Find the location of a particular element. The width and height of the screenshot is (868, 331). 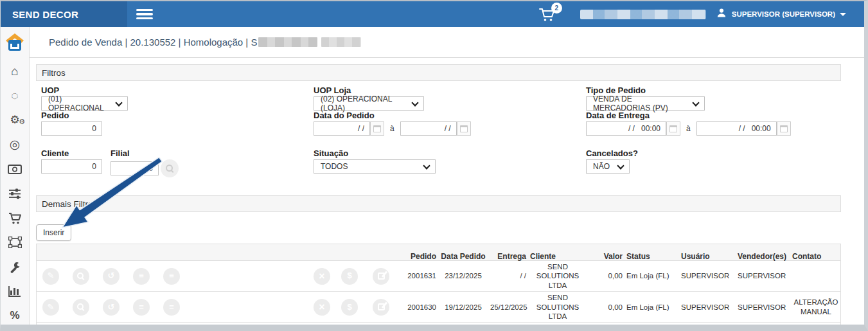

column-header-contato: Contato is located at coordinates (816, 257).